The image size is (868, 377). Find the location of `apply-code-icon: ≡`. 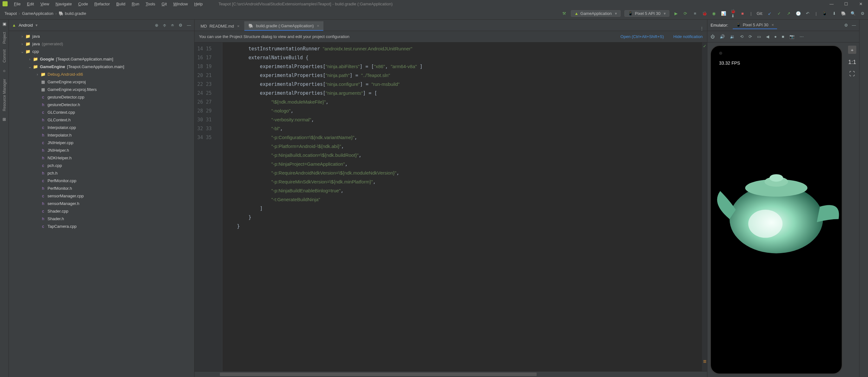

apply-code-icon: ≡ is located at coordinates (695, 13).